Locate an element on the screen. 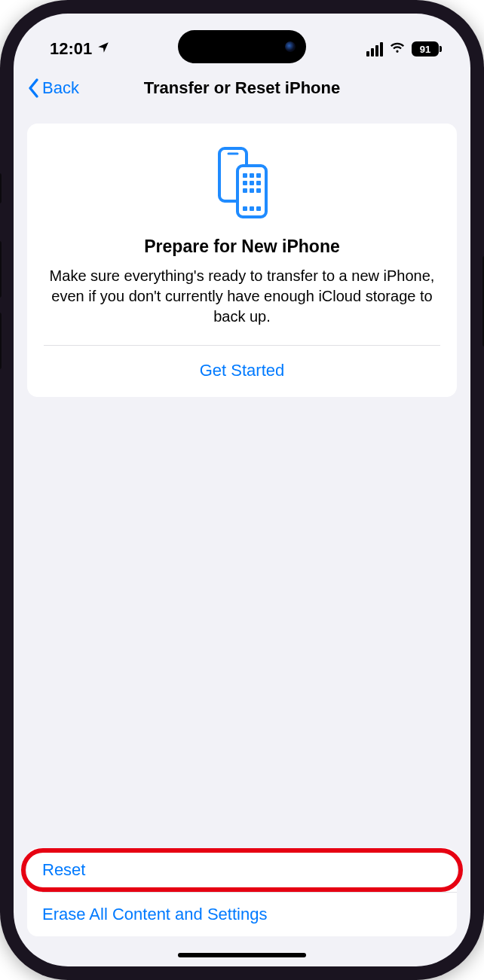 Image resolution: width=484 pixels, height=980 pixels. volume-down-button is located at coordinates (1, 340).